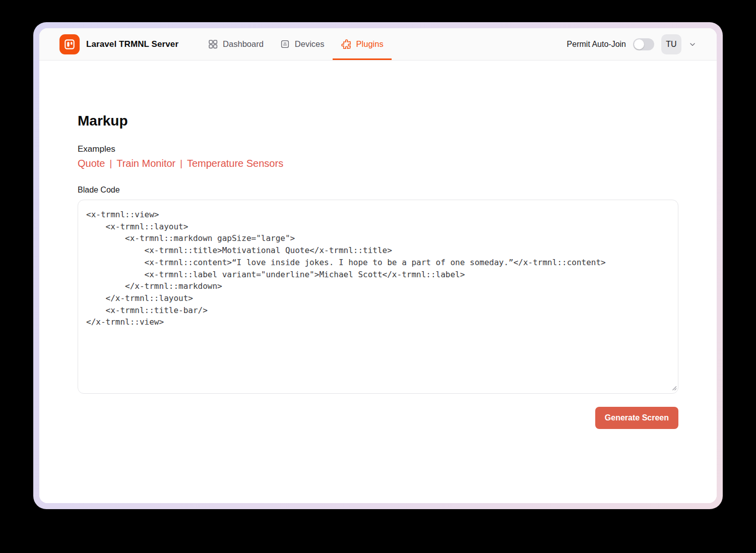 The height and width of the screenshot is (553, 756). What do you see at coordinates (637, 418) in the screenshot?
I see `generate-screen-button: Generate Screen` at bounding box center [637, 418].